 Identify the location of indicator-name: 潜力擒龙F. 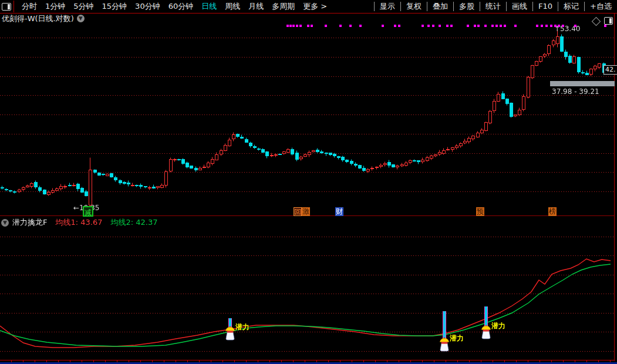
(29, 223).